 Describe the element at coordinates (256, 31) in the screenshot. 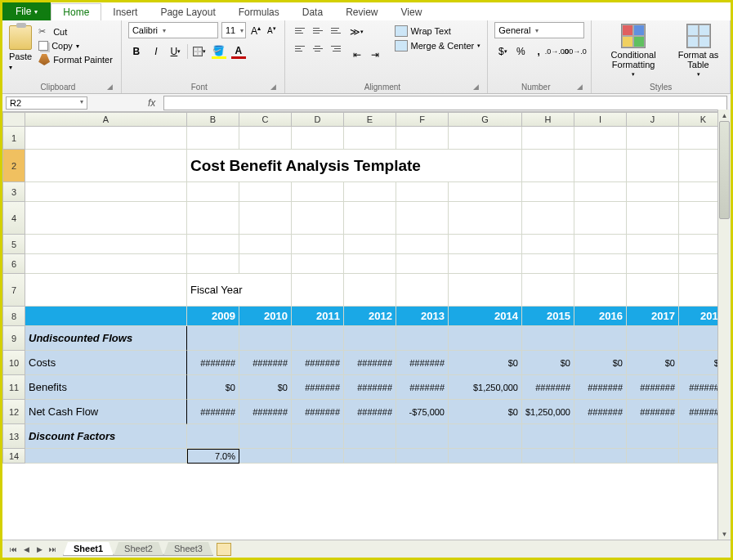

I see `grow-font-button: A▴` at that location.